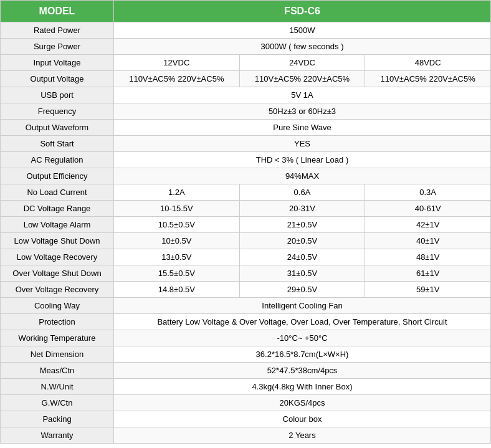 The image size is (491, 448). What do you see at coordinates (428, 241) in the screenshot?
I see `row-value-2: 40±1V` at bounding box center [428, 241].